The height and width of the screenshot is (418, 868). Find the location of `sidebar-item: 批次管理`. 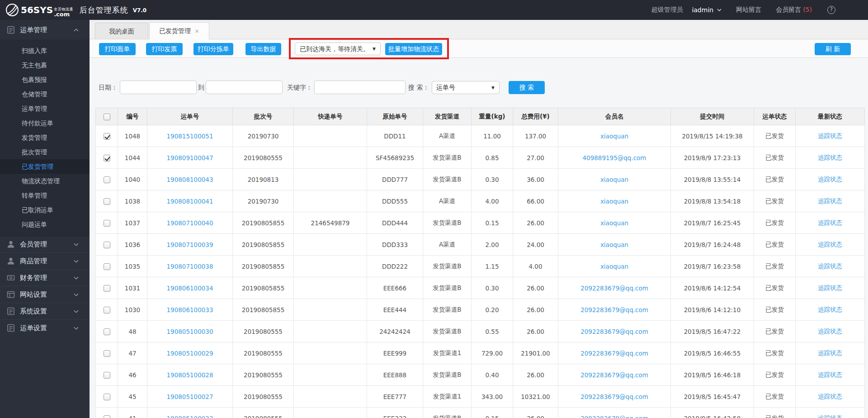

sidebar-item: 批次管理 is located at coordinates (45, 152).